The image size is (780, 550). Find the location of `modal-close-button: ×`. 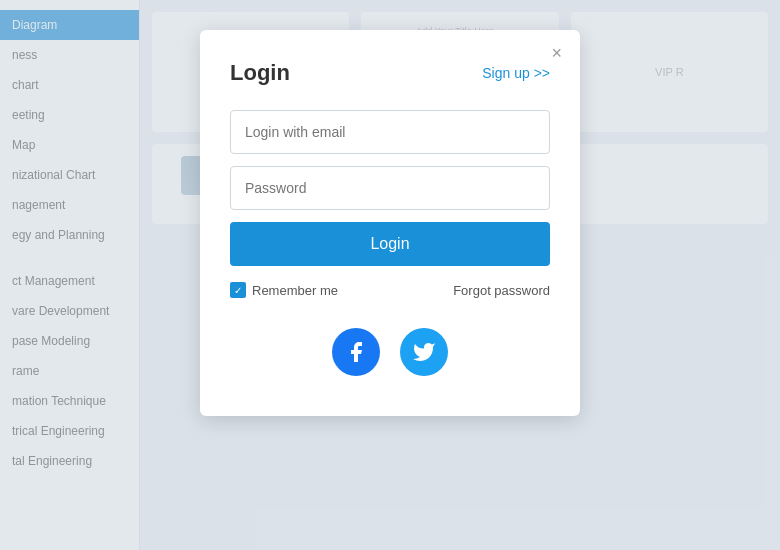

modal-close-button: × is located at coordinates (556, 53).